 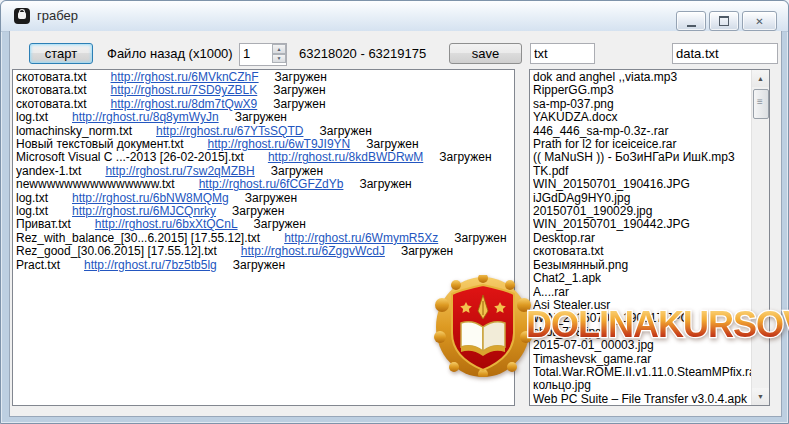 I want to click on download-row: log.txthttp://rghost.ru/8q8ymWyJnЗагруже…, so click(x=265, y=118).